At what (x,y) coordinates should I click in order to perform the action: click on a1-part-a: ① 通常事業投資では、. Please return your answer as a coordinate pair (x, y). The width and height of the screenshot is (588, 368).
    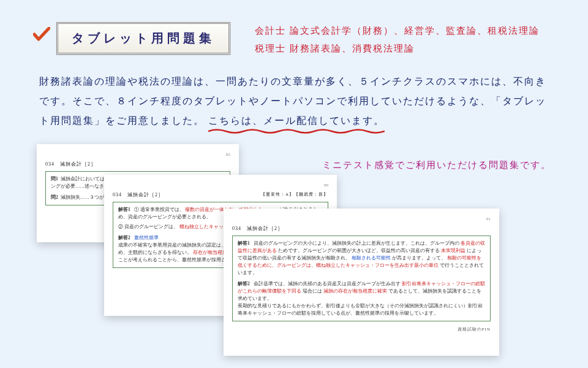
    Looking at the image, I should click on (159, 210).